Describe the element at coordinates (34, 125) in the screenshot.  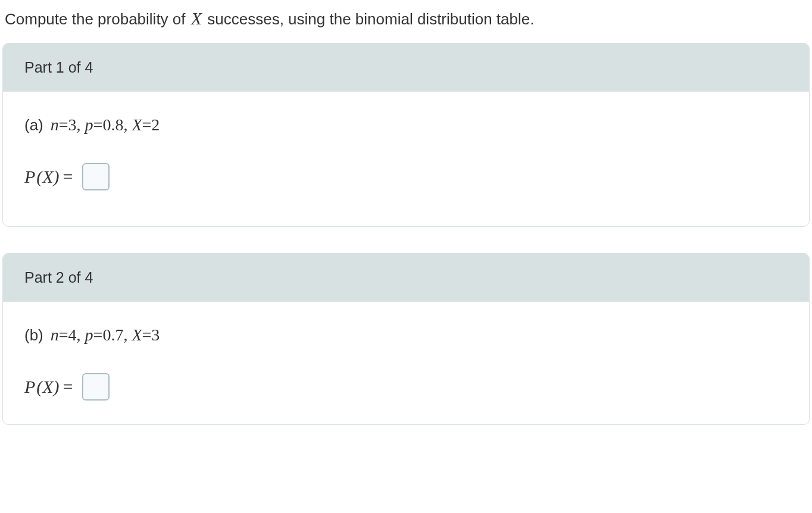
I see `problem-label: (a)` at that location.